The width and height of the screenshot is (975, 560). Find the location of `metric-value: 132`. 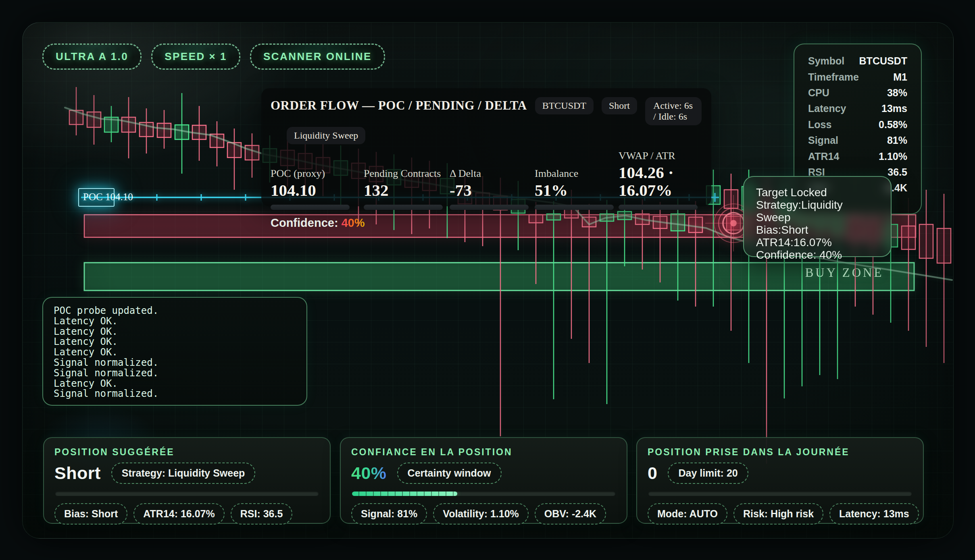

metric-value: 132 is located at coordinates (405, 190).